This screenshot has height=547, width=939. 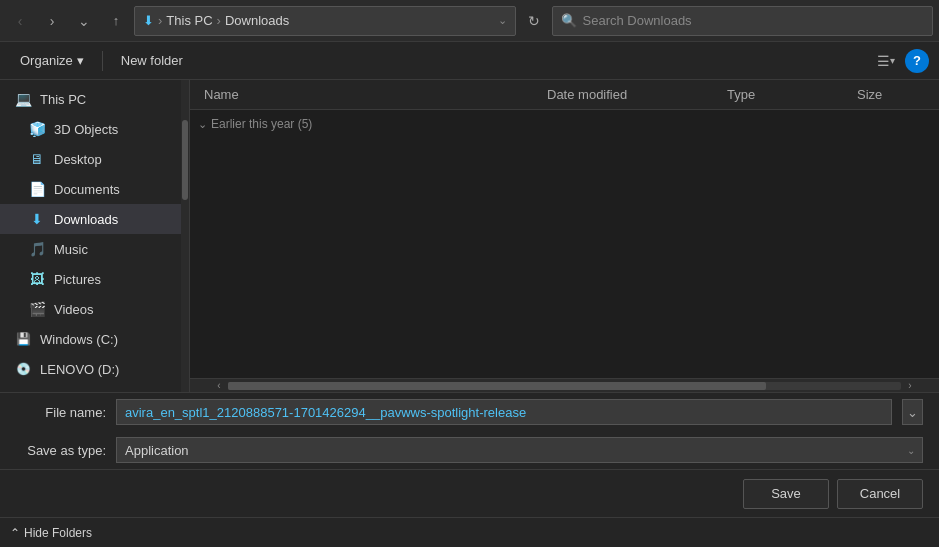 What do you see at coordinates (152, 61) in the screenshot?
I see `new-folder-button: New folder` at bounding box center [152, 61].